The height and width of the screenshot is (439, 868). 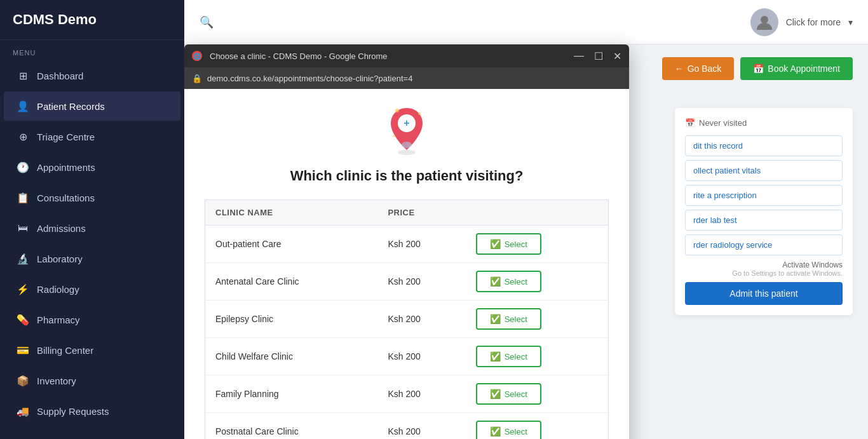 I want to click on close-button: ✕, so click(x=618, y=56).